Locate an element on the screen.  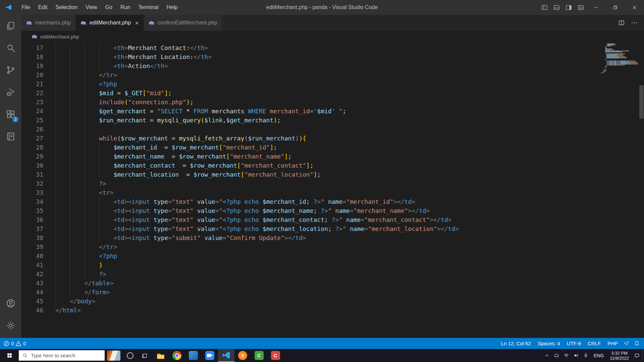
line-number: 41 is located at coordinates (38, 265).